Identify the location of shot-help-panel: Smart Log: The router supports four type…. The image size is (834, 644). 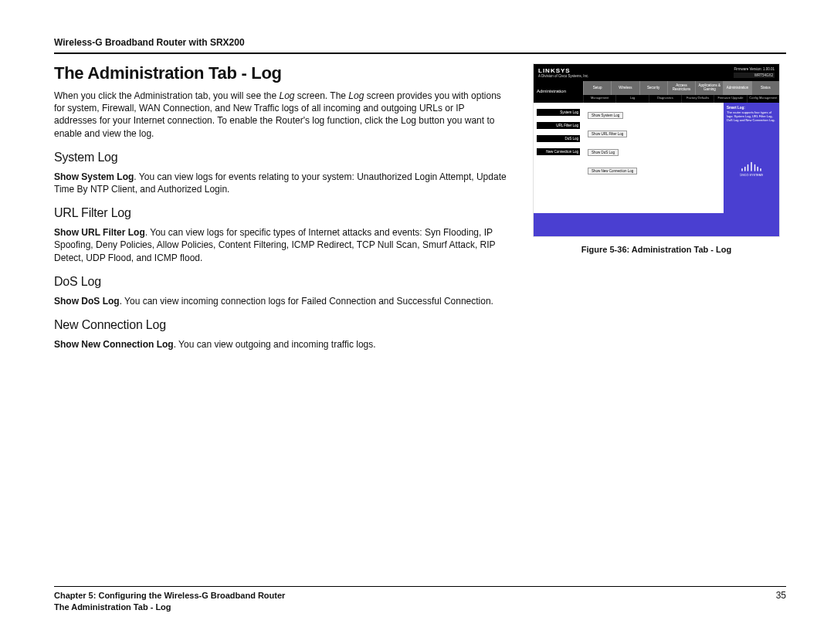
(751, 158).